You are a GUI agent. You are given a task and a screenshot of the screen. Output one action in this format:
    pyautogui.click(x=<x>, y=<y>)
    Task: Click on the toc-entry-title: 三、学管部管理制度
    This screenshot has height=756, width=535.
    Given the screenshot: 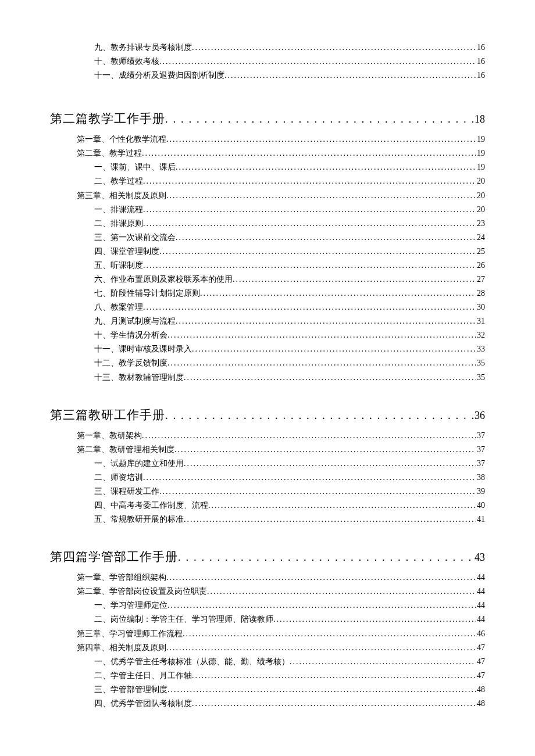 What is the action you would take?
    pyautogui.click(x=131, y=690)
    